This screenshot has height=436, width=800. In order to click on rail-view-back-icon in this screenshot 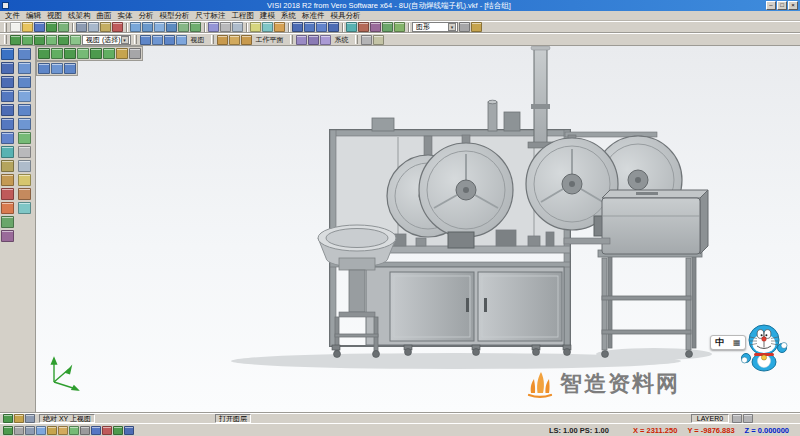, I will do `click(24, 110)`.